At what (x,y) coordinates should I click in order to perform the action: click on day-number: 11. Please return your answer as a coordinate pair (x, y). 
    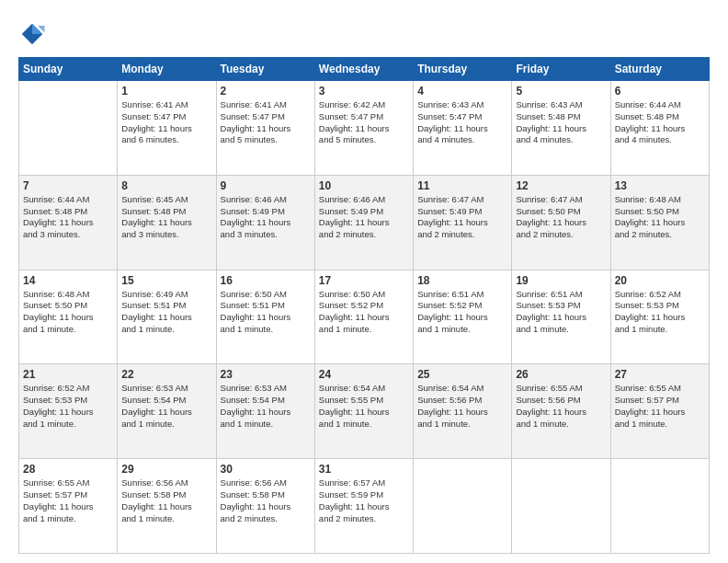
    Looking at the image, I should click on (462, 186).